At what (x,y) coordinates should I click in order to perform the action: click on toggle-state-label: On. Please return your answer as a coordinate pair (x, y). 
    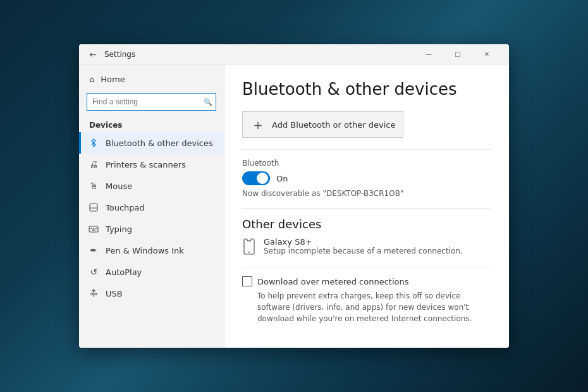
    Looking at the image, I should click on (282, 178).